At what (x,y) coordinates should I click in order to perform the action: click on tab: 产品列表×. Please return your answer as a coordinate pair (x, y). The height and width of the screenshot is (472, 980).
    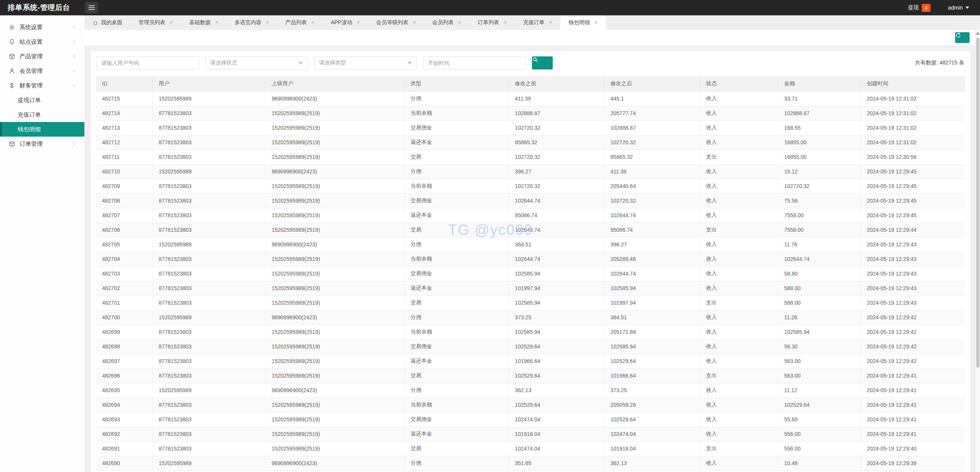
    Looking at the image, I should click on (300, 23).